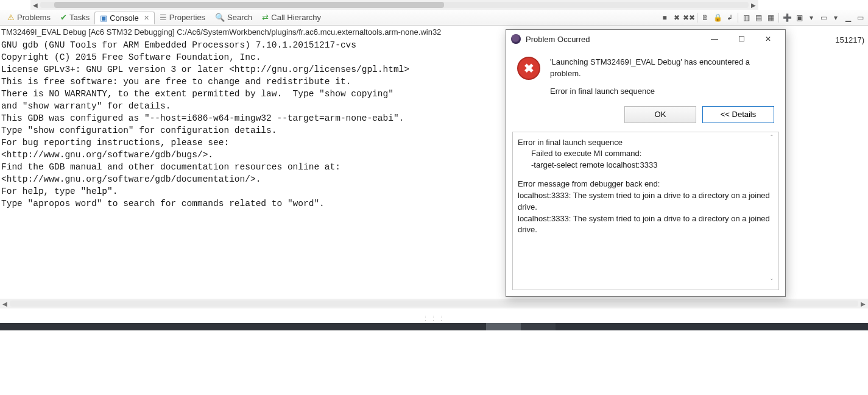  I want to click on dialog-buttons: OK << Details, so click(646, 117).